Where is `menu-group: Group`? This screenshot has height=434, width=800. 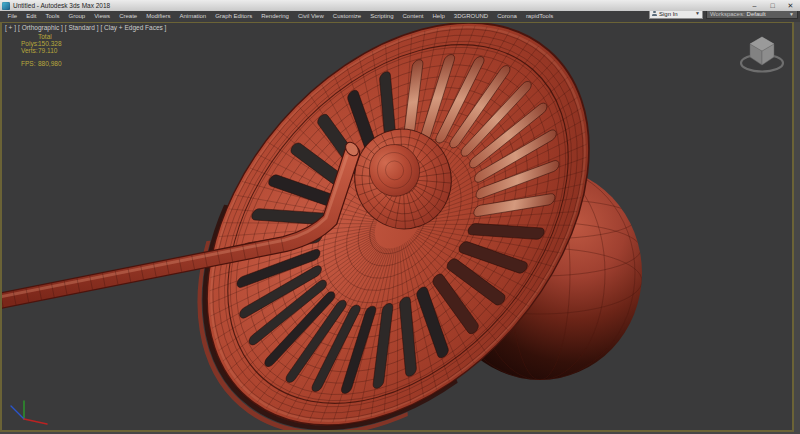
menu-group: Group is located at coordinates (77, 16).